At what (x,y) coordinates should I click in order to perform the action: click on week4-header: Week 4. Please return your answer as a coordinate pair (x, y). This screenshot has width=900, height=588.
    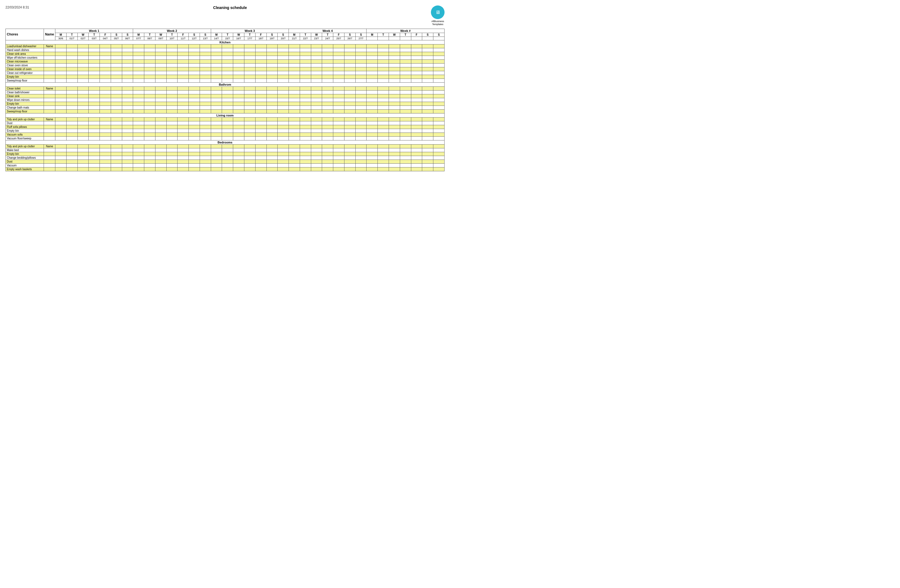
    Looking at the image, I should click on (327, 31).